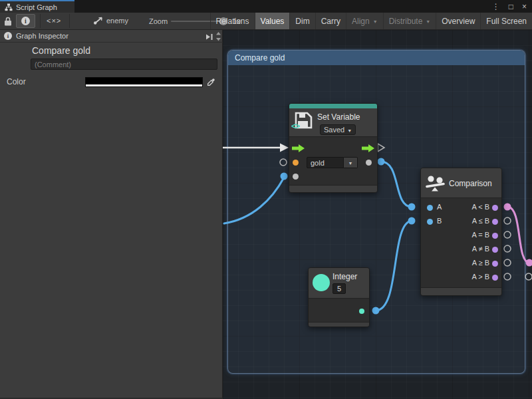  Describe the element at coordinates (331, 21) in the screenshot. I see `carry-button: Carry` at that location.